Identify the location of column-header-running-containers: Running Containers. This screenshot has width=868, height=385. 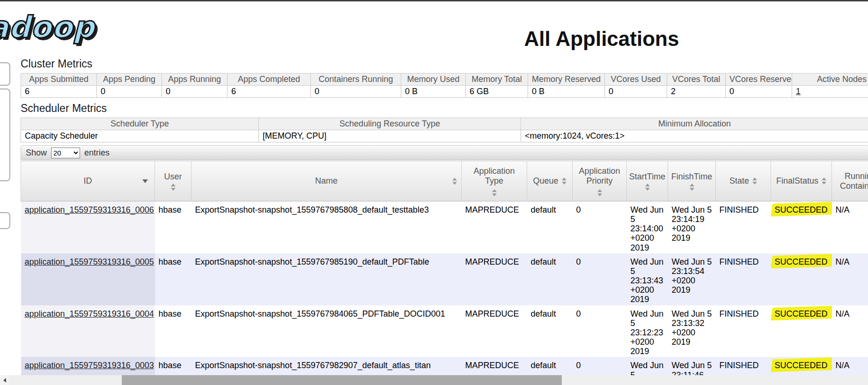
(850, 181).